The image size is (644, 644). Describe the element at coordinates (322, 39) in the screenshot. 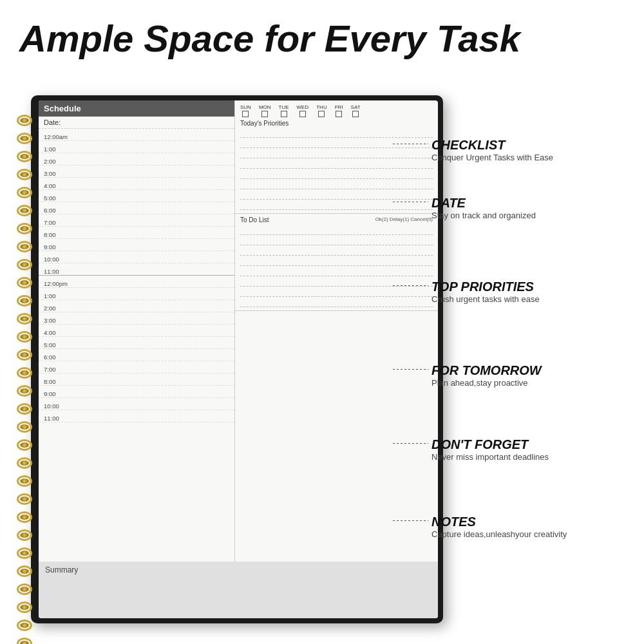

I see `main-title: Ample Space for Every Task` at that location.